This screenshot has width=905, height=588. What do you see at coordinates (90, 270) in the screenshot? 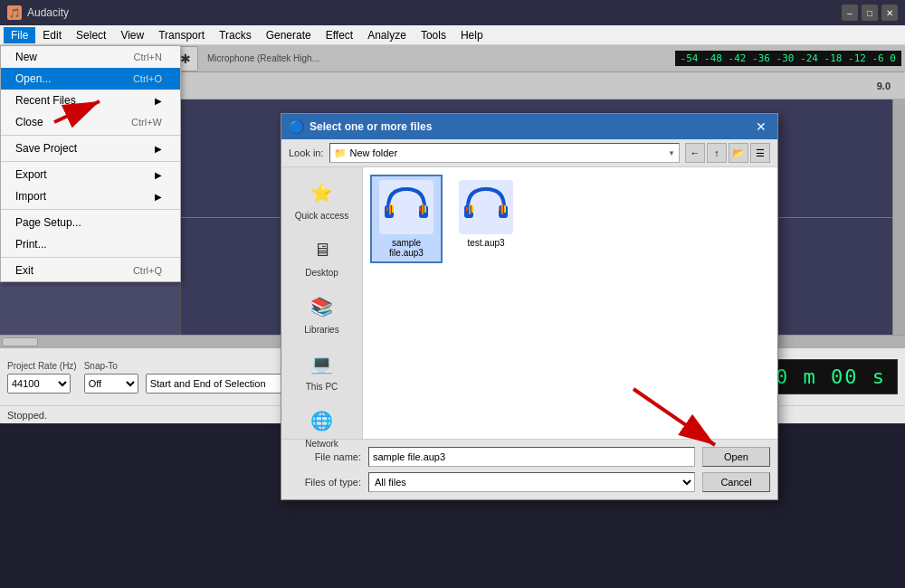
I see `menu-exit: Exit Ctrl+Q` at bounding box center [90, 270].